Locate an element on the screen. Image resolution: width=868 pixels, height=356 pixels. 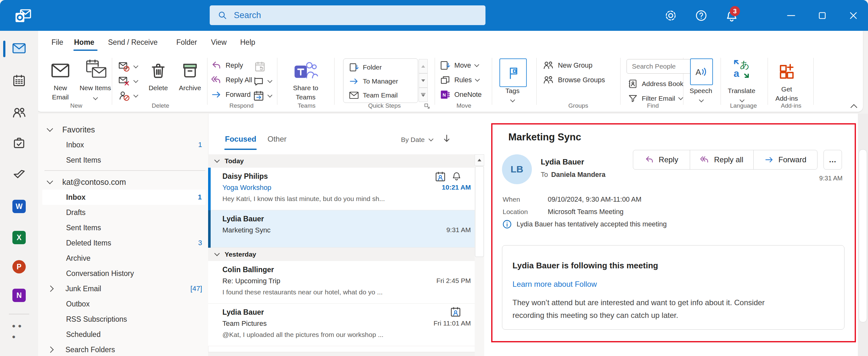
share-to-teams-button: Share to Teams is located at coordinates (306, 80).